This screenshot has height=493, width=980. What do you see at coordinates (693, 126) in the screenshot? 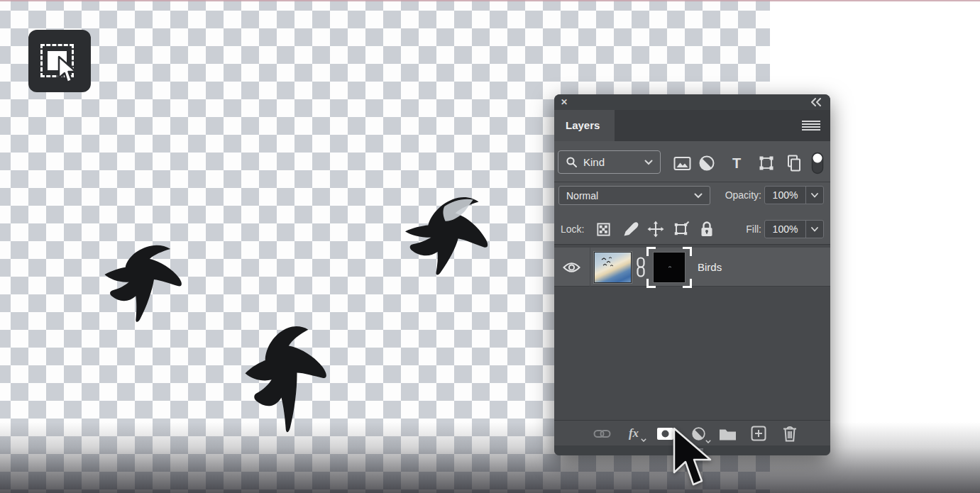
I see `panel-tab-row: Layers` at bounding box center [693, 126].